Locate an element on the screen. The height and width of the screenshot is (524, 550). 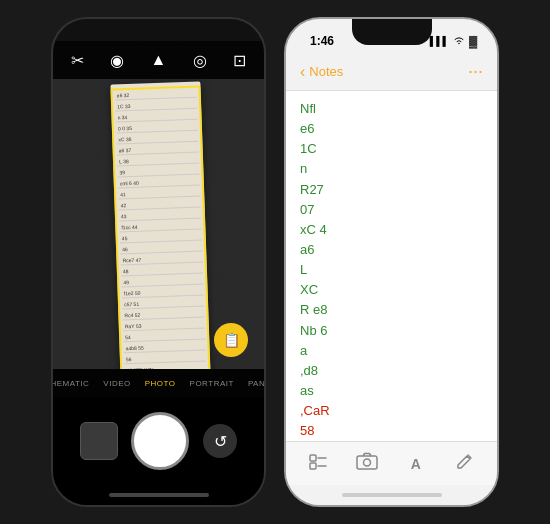
note-line-7: a6 is located at coordinates (392, 250).